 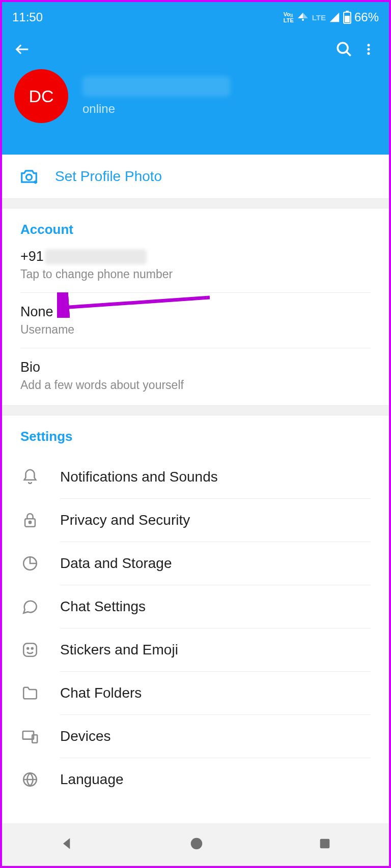 I want to click on profile-row: DC online, so click(x=196, y=96).